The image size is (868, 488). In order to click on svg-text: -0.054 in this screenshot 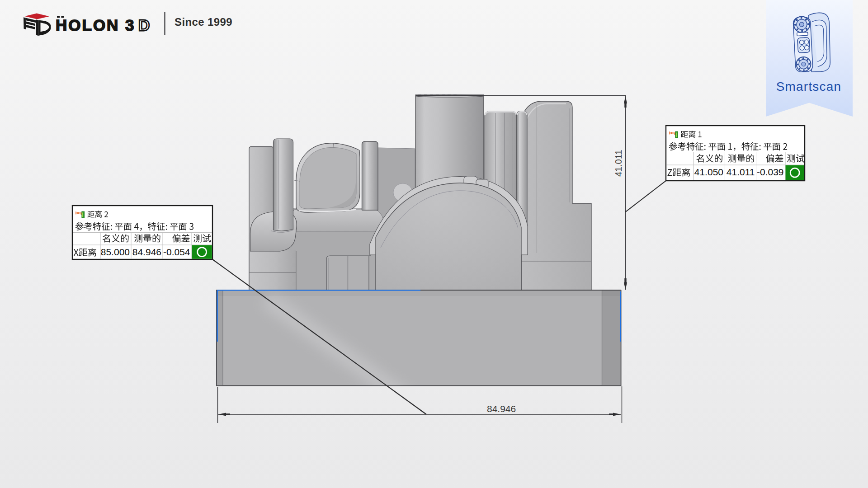, I will do `click(177, 252)`.